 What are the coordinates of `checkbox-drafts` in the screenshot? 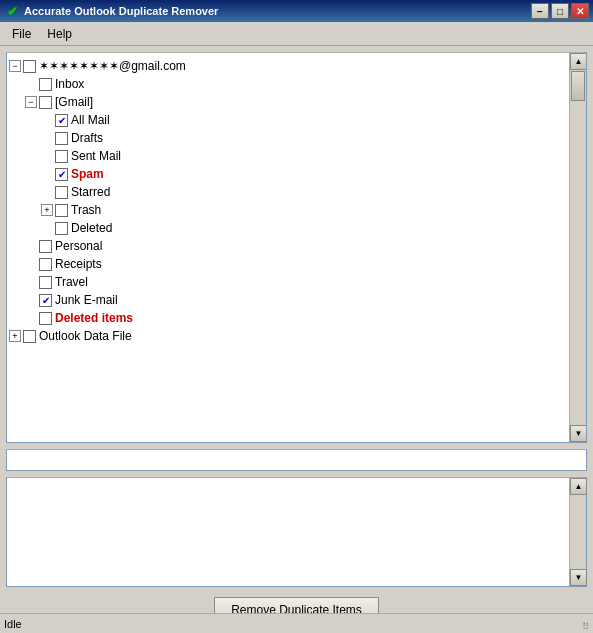 It's located at (62, 138).